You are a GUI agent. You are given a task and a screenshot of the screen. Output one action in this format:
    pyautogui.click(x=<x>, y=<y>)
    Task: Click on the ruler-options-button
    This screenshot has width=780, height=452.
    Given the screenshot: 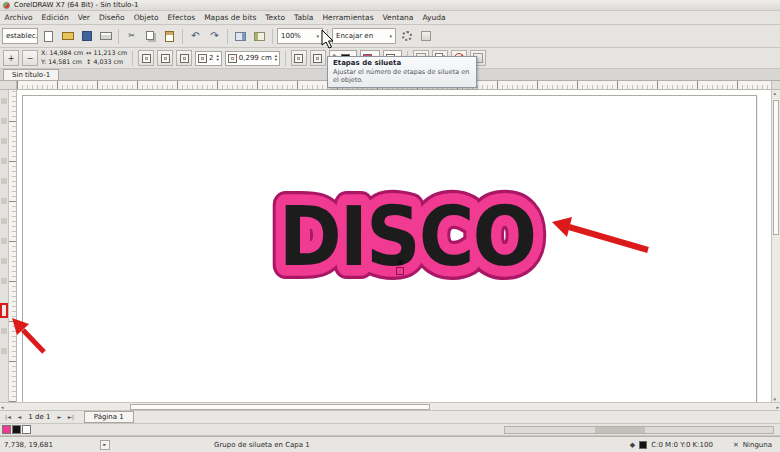 What is the action you would take?
    pyautogui.click(x=776, y=86)
    